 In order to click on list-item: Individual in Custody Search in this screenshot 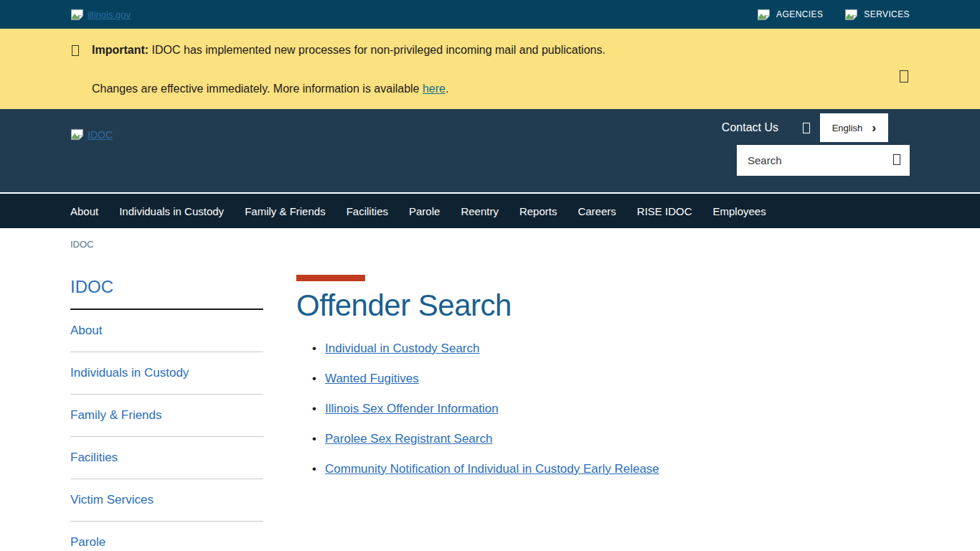, I will do `click(478, 349)`.